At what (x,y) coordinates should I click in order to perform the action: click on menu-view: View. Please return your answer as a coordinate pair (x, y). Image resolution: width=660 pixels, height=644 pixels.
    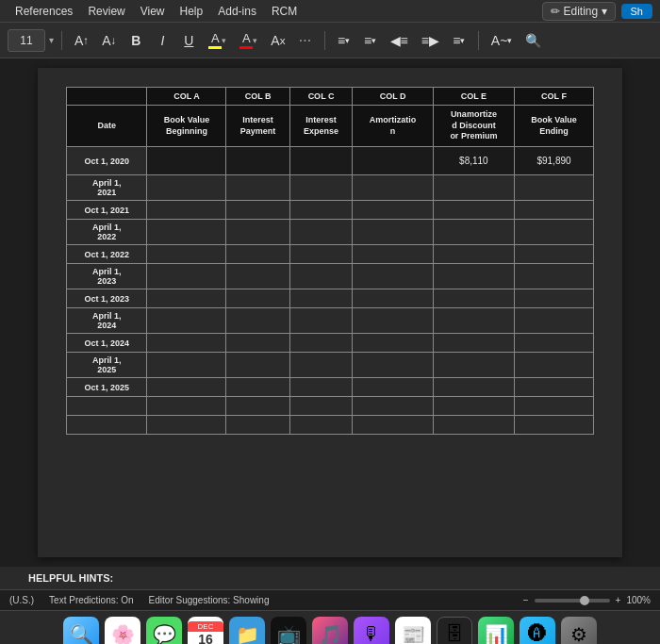
    Looking at the image, I should click on (153, 11).